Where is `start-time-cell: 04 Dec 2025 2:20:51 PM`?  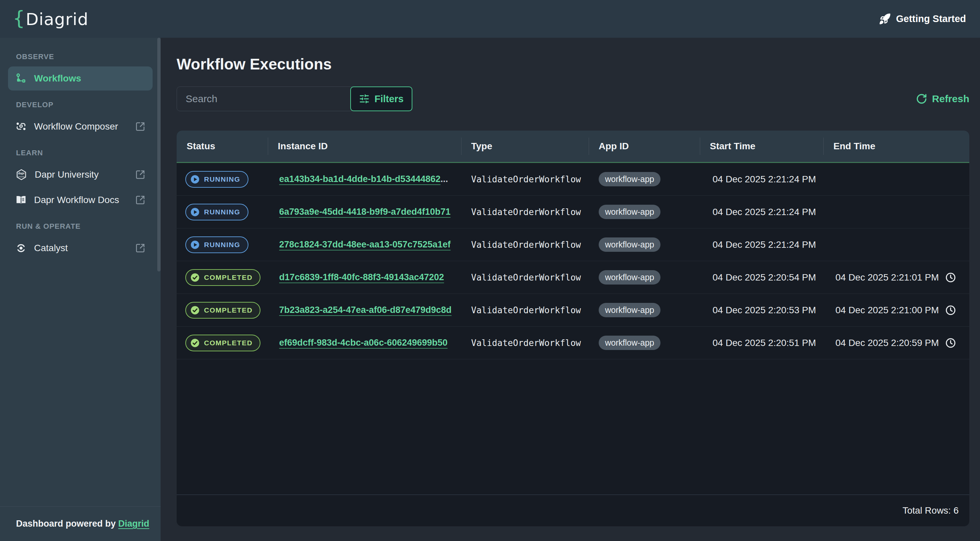 start-time-cell: 04 Dec 2025 2:20:51 PM is located at coordinates (762, 343).